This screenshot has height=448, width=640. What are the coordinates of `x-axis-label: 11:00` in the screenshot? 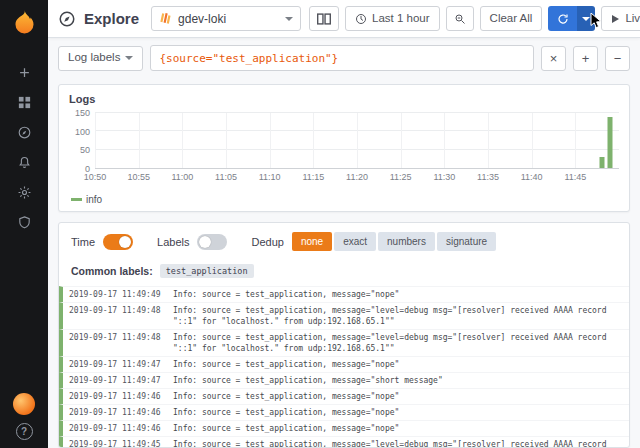 It's located at (182, 178).